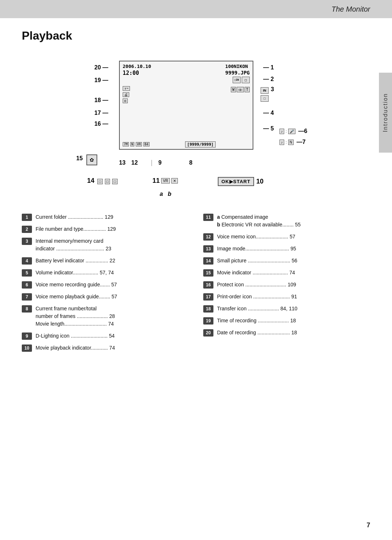  I want to click on ref-item-19: 19 Time of recording ...................…, so click(287, 321).